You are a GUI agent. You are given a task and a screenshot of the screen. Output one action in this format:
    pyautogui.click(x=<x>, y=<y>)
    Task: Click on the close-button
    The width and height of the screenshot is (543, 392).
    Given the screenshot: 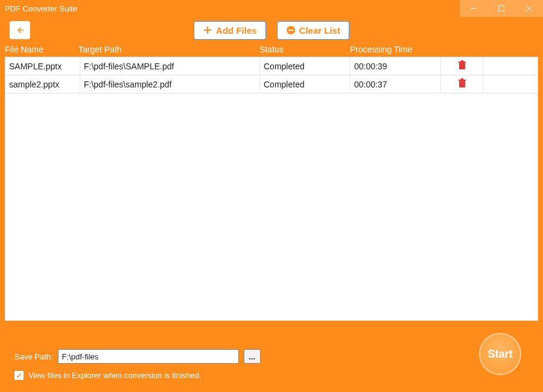 What is the action you would take?
    pyautogui.click(x=529, y=8)
    